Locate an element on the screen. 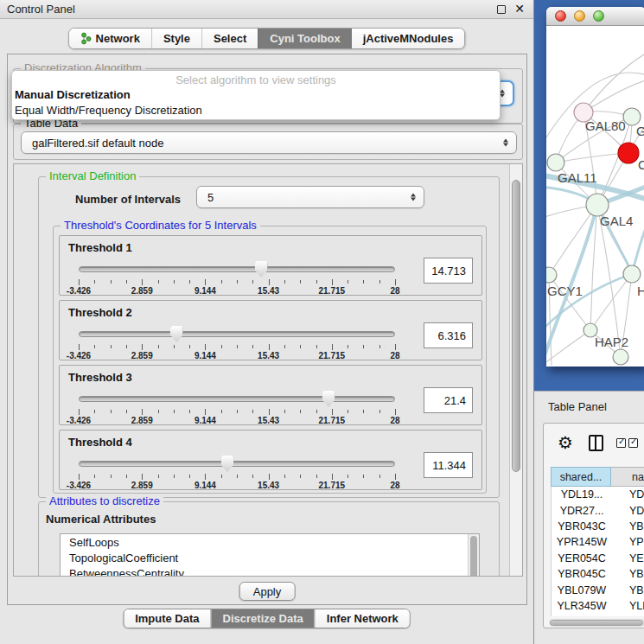  table-row: YER054CYER0 is located at coordinates (598, 558).